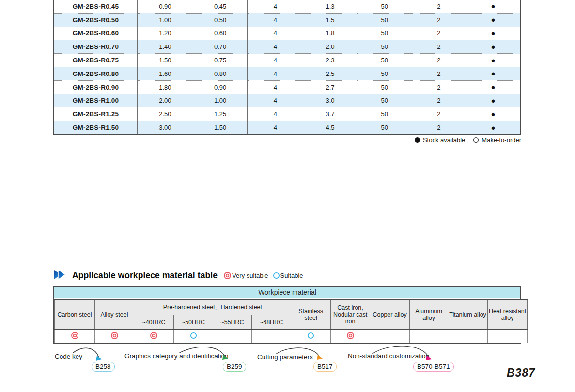  I want to click on workpiece-material-grid: Carbon steelAlloy steelPre-hardened stee…, so click(291, 321).